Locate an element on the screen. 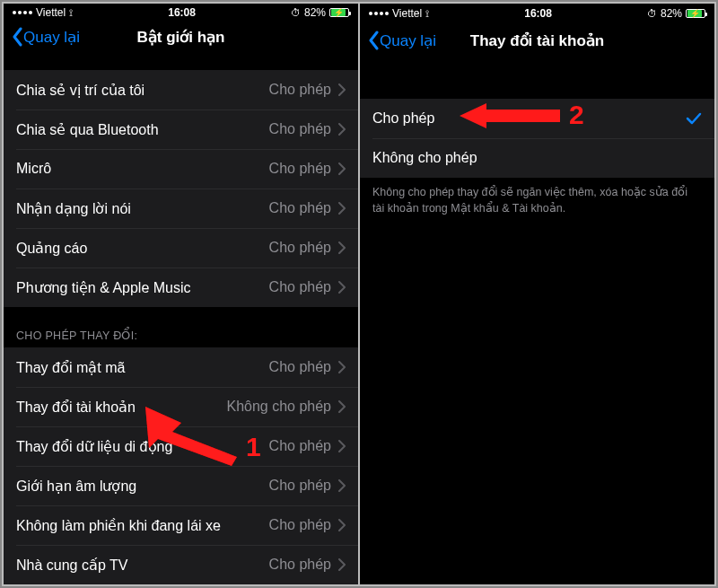 Image resolution: width=718 pixels, height=588 pixels. nav-bar: Quay lại Thay đổi tài khoản is located at coordinates (537, 40).